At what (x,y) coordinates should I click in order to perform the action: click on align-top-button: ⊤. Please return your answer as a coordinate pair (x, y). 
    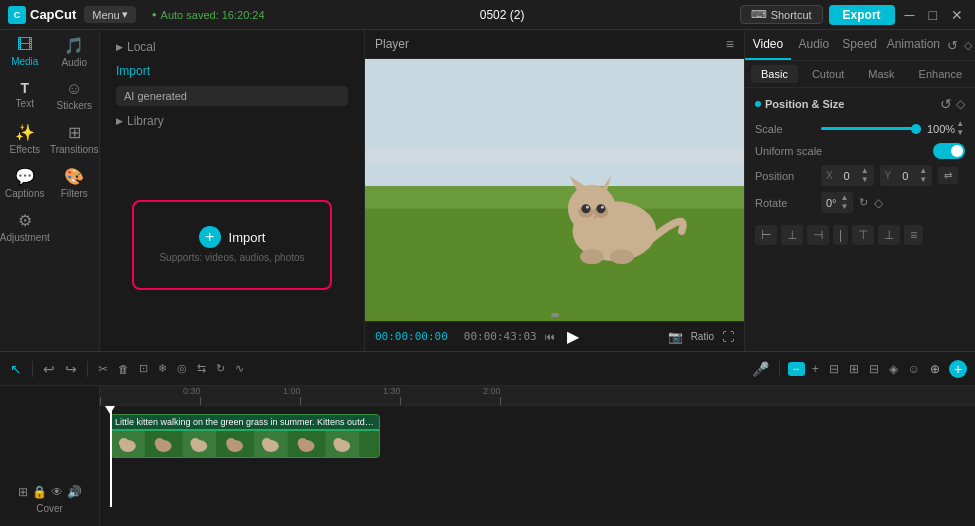
    Looking at the image, I should click on (863, 235).